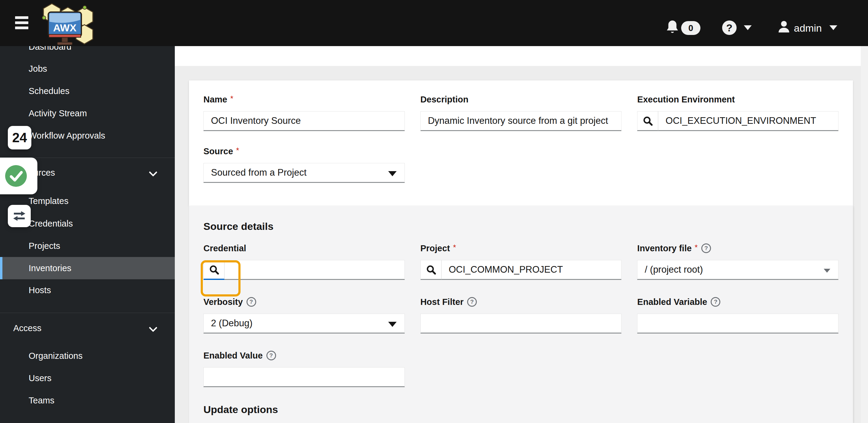 Image resolution: width=868 pixels, height=423 pixels. Describe the element at coordinates (521, 261) in the screenshot. I see `project-field: Project *` at that location.